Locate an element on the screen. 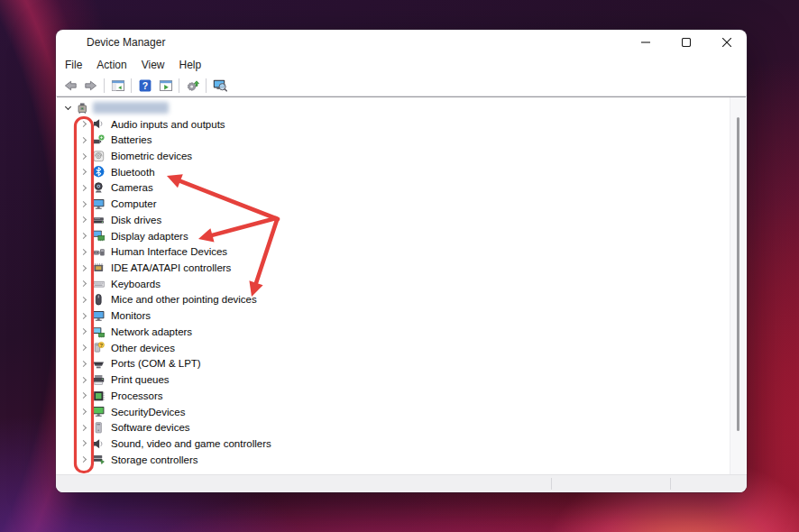  chip-icon is located at coordinates (99, 269).